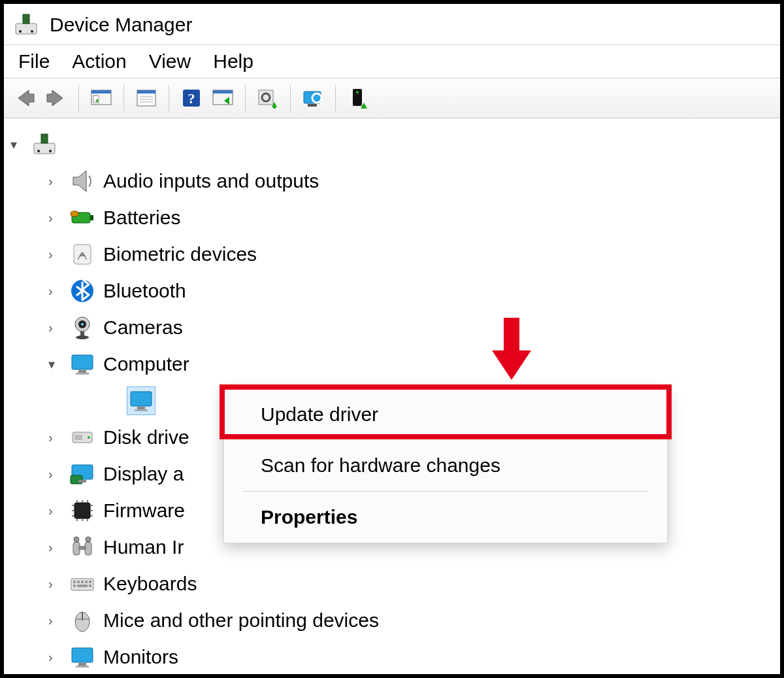 The image size is (784, 678). What do you see at coordinates (146, 98) in the screenshot?
I see `toolbar-properties-button` at bounding box center [146, 98].